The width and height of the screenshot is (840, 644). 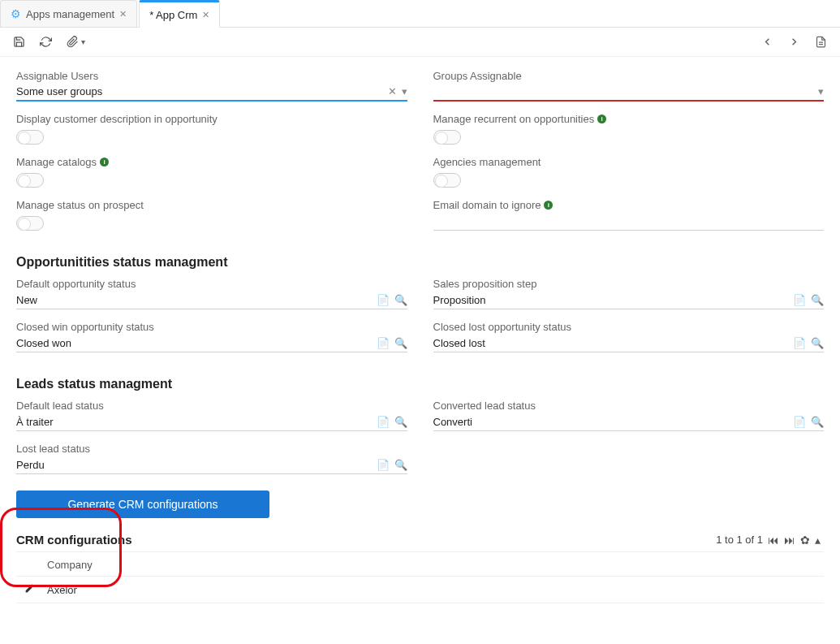 I want to click on table-row: Axelor, so click(x=420, y=590).